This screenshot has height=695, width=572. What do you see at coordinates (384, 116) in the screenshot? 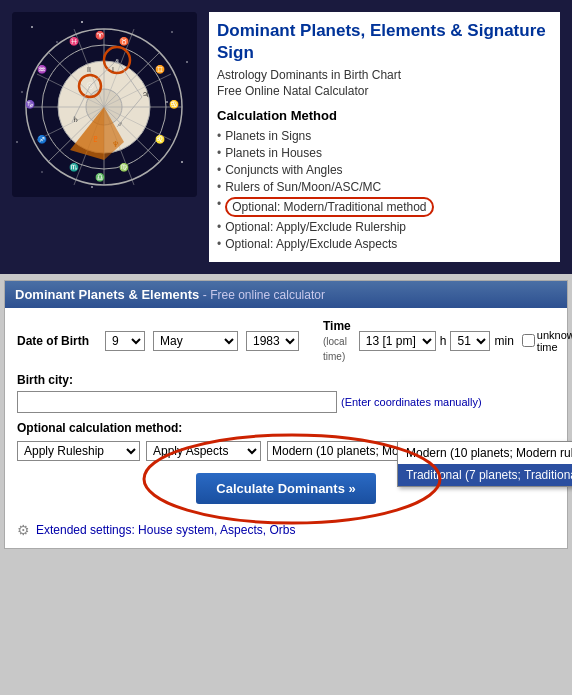
I see `calc-method-heading: Calculation Method` at bounding box center [384, 116].